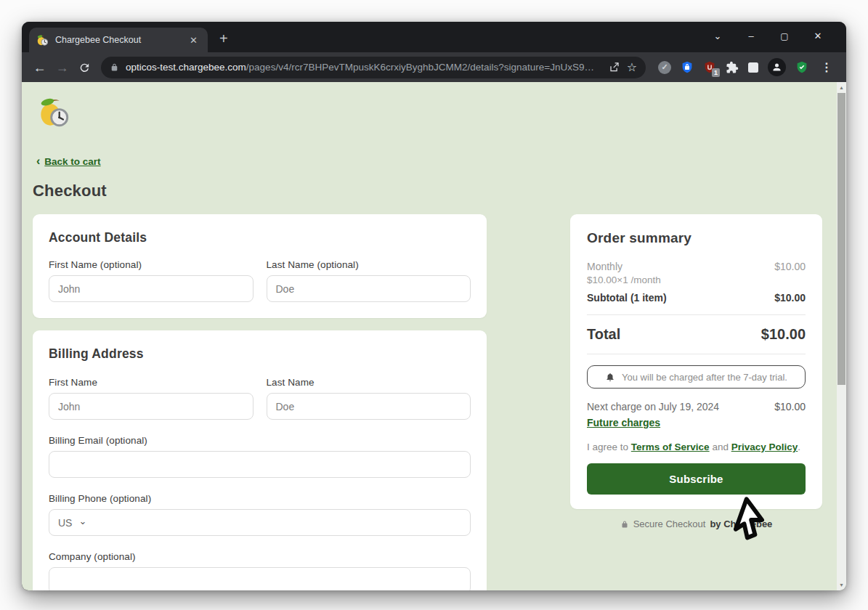  What do you see at coordinates (802, 67) in the screenshot?
I see `security-green-shield-icon` at bounding box center [802, 67].